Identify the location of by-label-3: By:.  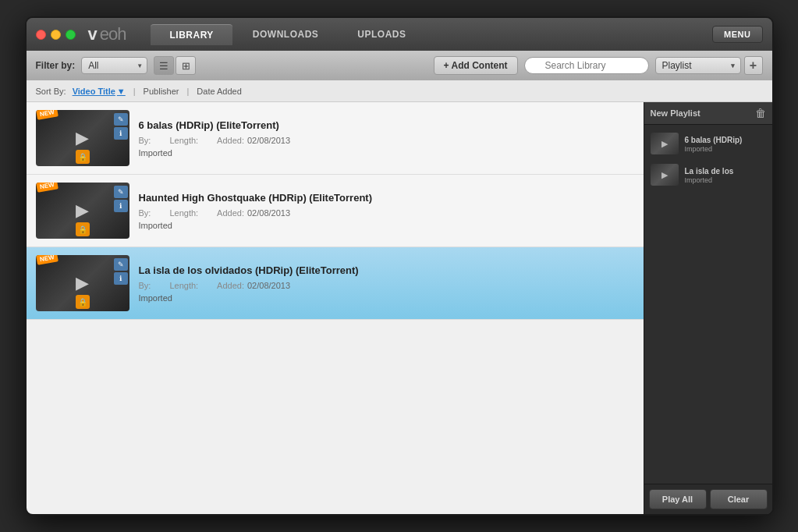
(145, 286).